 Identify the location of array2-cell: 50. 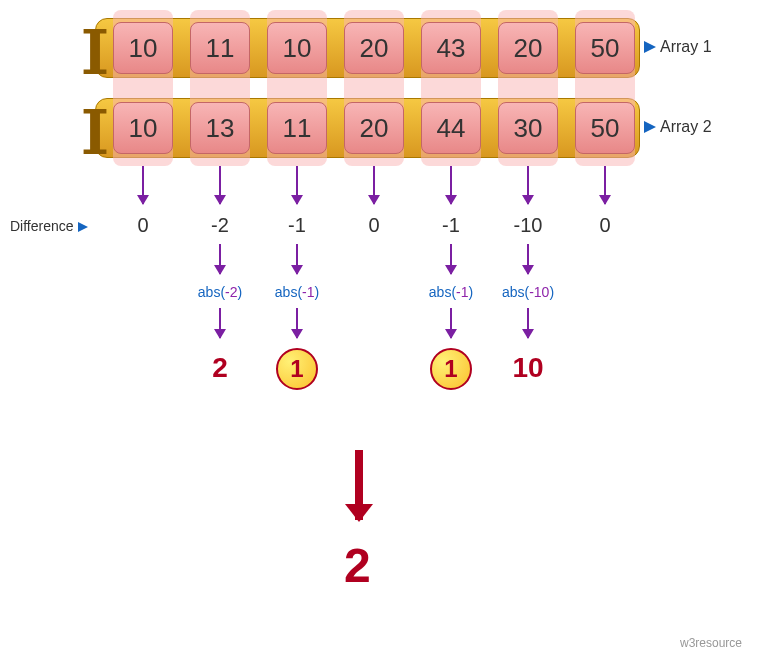
(605, 128).